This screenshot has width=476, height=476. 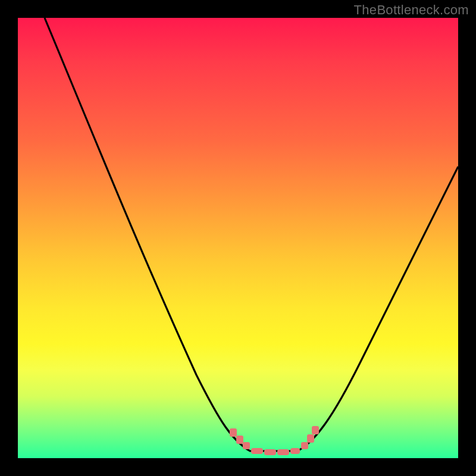 I want to click on dip-marker-group, so click(x=274, y=440).